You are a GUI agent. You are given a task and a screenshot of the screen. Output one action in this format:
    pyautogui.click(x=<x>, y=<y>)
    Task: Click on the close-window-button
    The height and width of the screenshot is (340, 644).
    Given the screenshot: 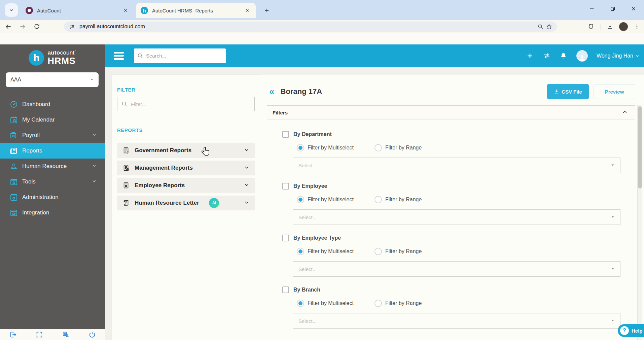 What is the action you would take?
    pyautogui.click(x=634, y=9)
    